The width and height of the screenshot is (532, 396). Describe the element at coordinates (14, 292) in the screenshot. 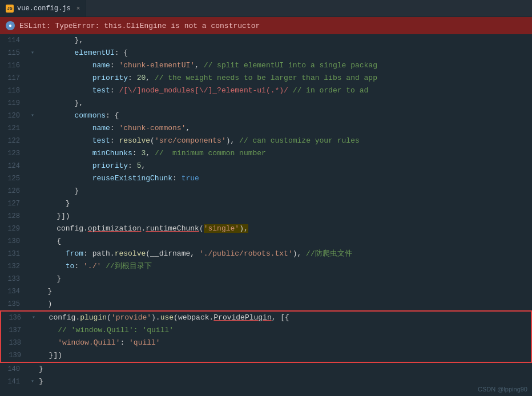

I see `line-number: 134` at that location.